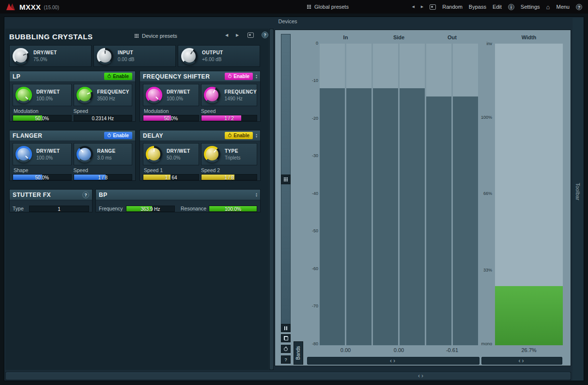 This screenshot has height=385, width=588. I want to click on app-title: MXXX, so click(30, 7).